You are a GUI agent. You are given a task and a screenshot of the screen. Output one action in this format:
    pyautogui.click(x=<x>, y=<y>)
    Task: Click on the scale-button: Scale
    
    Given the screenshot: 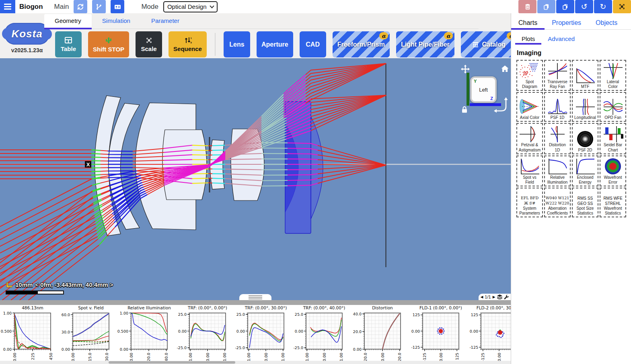 What is the action you would take?
    pyautogui.click(x=149, y=44)
    